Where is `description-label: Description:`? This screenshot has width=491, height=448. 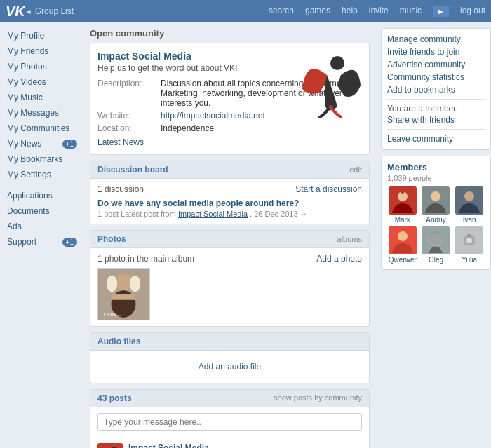
description-label: Description: is located at coordinates (129, 93).